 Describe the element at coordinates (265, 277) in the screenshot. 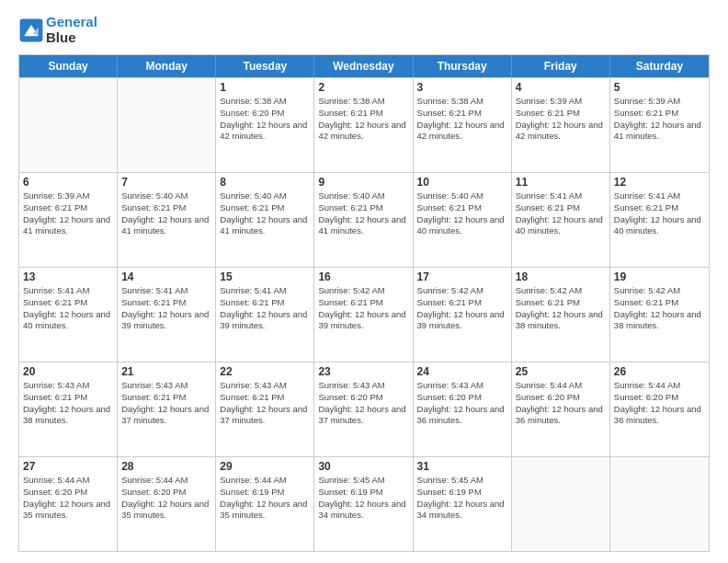

I see `day-number: 15` at that location.